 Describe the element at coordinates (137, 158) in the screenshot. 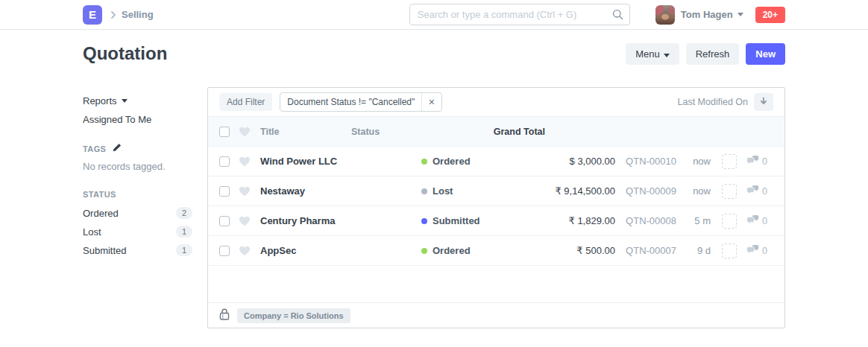

I see `tags-section: TAGS No records tagged.` at that location.